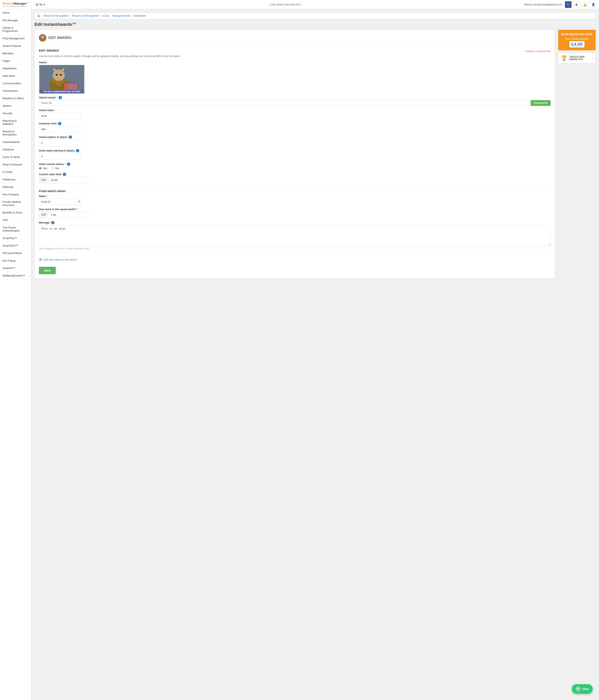  What do you see at coordinates (16, 53) in the screenshot?
I see `sidebar-item-members: Members ›` at bounding box center [16, 53].